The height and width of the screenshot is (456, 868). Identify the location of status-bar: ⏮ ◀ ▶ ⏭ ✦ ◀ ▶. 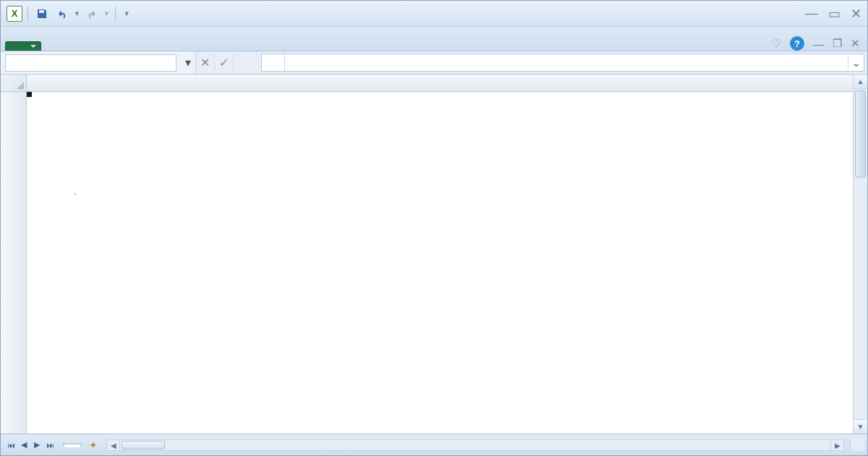
(434, 444).